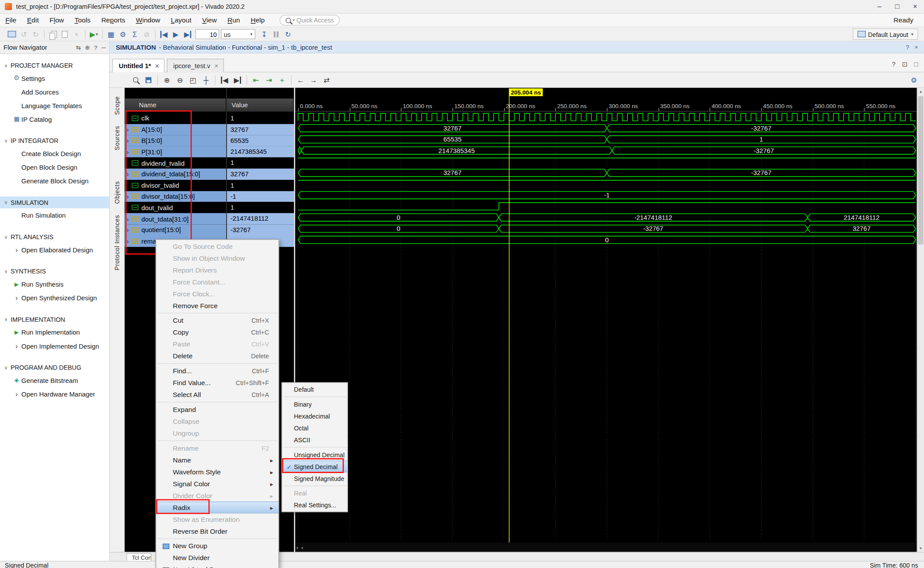  Describe the element at coordinates (55, 332) in the screenshot. I see `flow-item-run-implementation: ▶Run Implementation` at that location.